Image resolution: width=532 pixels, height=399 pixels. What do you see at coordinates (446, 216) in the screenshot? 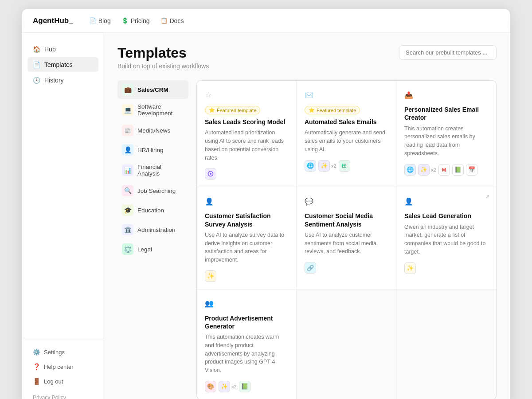
I see `card-title-6: Sales Lead Generation` at bounding box center [446, 216].